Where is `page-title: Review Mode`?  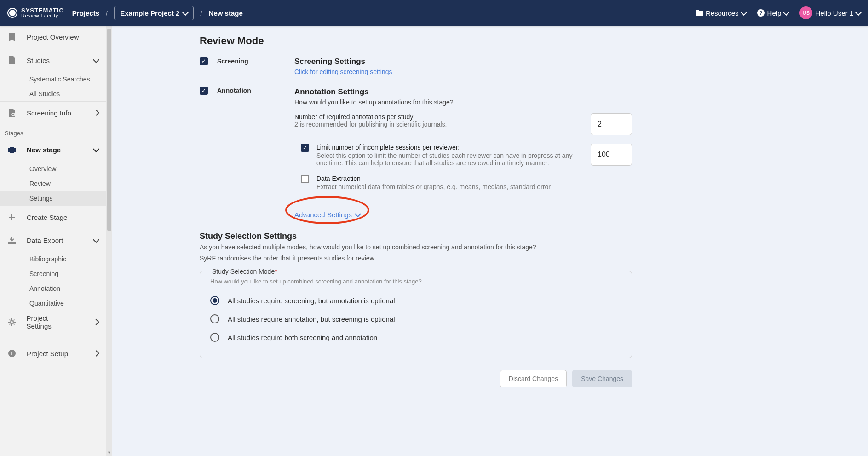
page-title: Review Mode is located at coordinates (416, 41).